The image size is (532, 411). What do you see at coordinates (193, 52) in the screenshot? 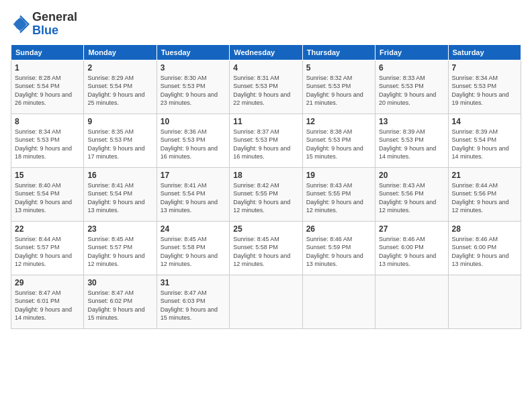
I see `weekday-header: Tuesday` at bounding box center [193, 52].